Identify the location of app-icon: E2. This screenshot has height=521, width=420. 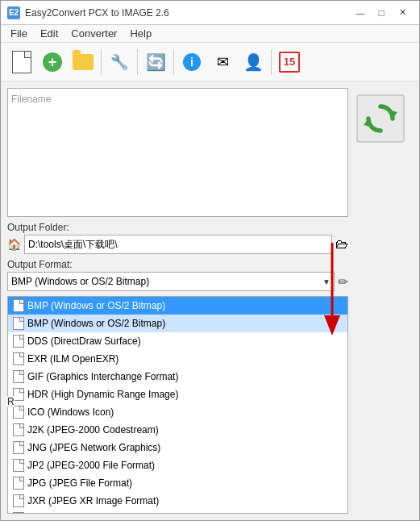
(14, 13).